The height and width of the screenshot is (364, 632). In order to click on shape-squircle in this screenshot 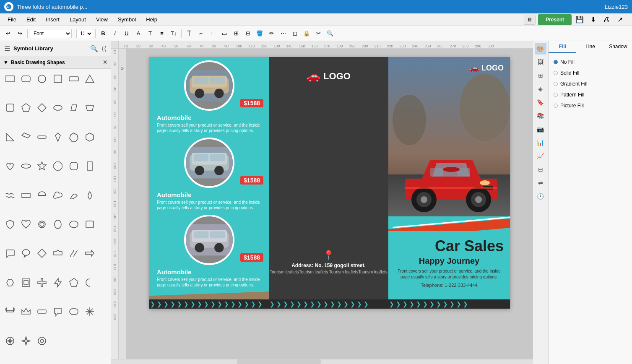, I will do `click(74, 166)`.